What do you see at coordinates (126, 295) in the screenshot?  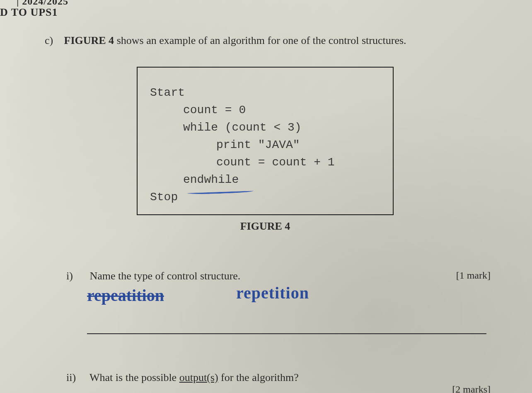 I see `handwritten-crossed: repeatition` at bounding box center [126, 295].